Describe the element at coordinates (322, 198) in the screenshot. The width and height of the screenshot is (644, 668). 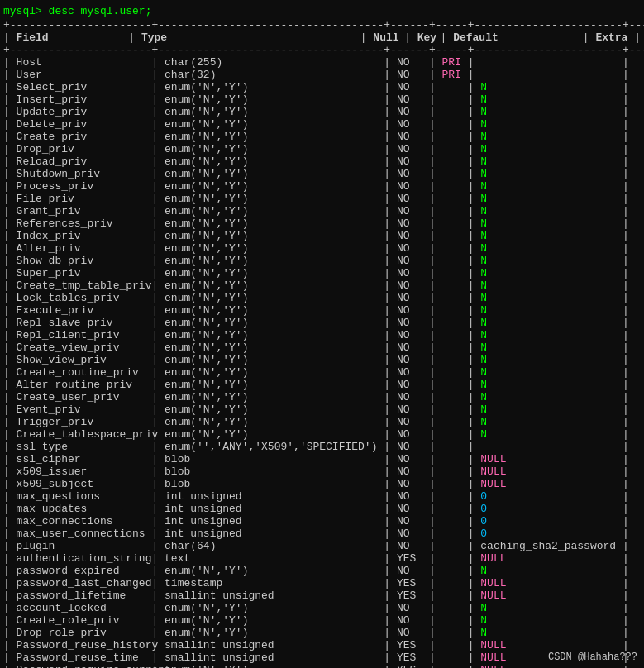
I see `table-row: | File_priv | enum('N','Y') | NO | | N |…` at that location.